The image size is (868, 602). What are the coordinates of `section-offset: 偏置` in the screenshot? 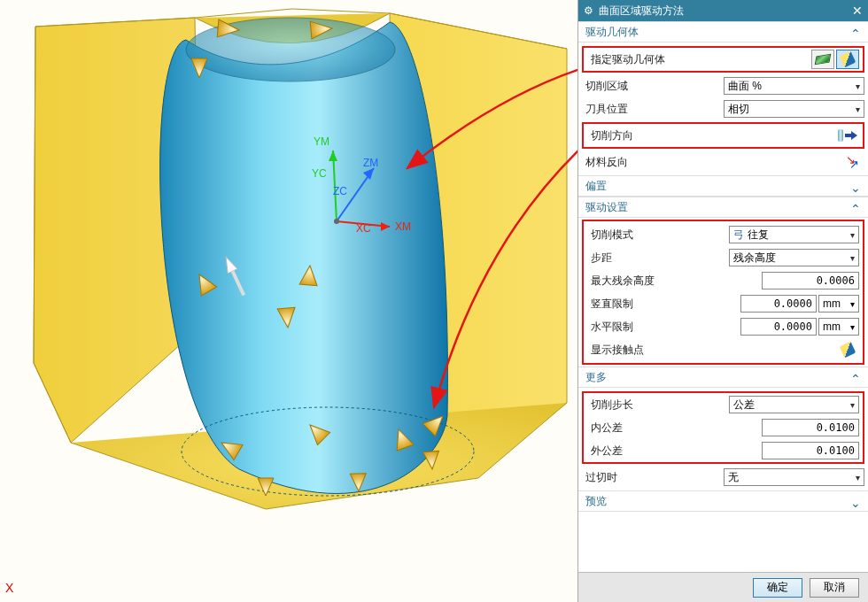 It's located at (723, 186).